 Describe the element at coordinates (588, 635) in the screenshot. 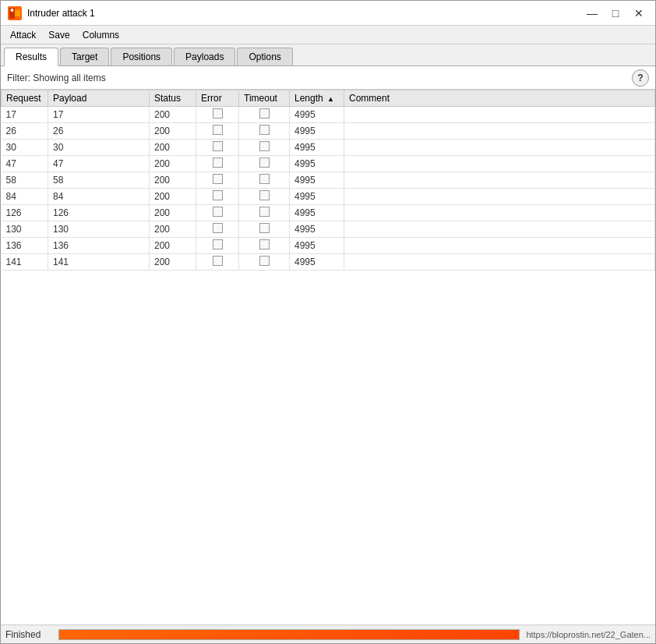

I see `status-url: https://bloprostin.net/22_Gaten...` at that location.